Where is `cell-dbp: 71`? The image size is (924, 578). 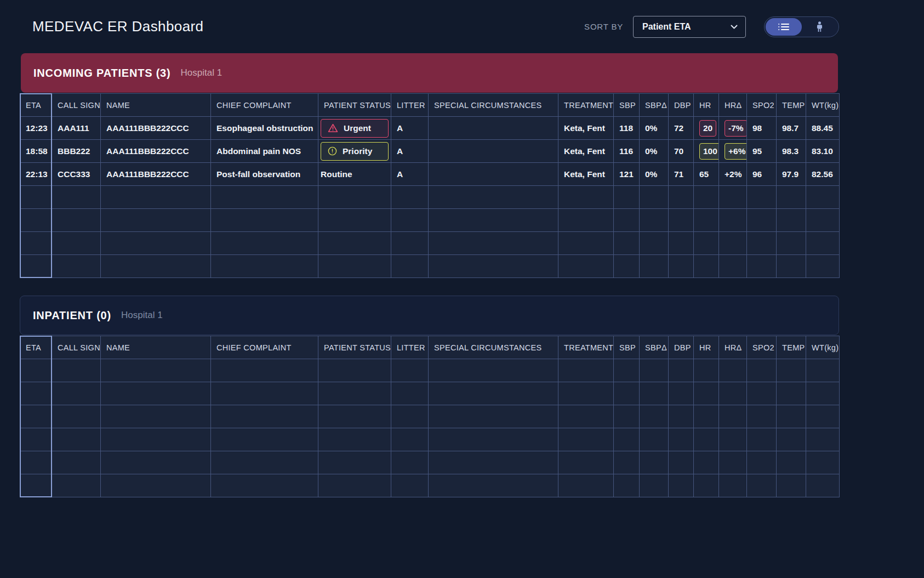
cell-dbp: 71 is located at coordinates (681, 174).